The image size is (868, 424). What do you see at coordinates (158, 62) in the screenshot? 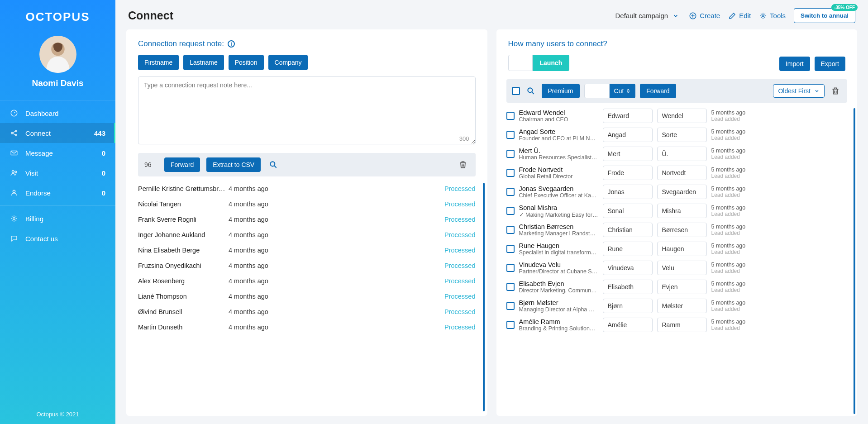
I see `token-firstname-button: Firstname` at bounding box center [158, 62].